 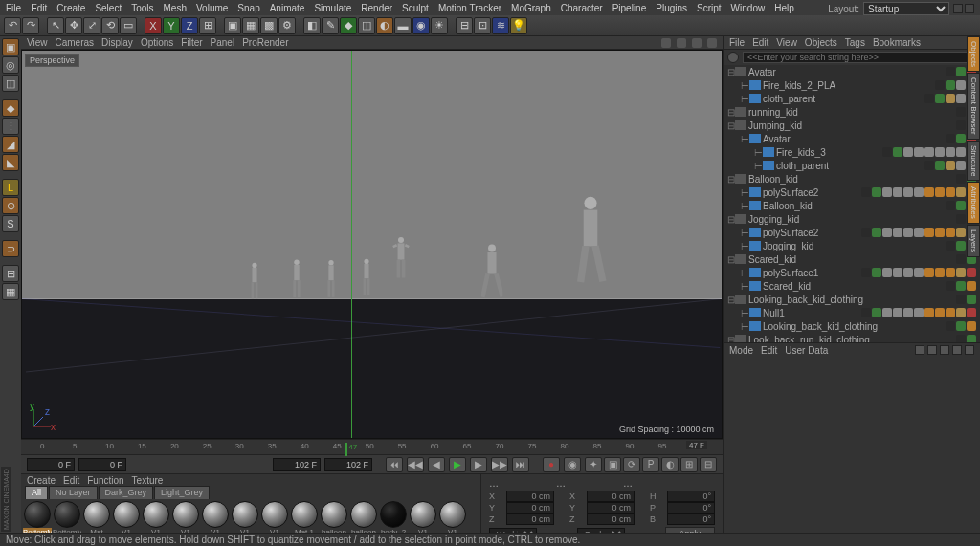 I want to click on object-row: ⊟ Jogging_kid, so click(x=852, y=219).